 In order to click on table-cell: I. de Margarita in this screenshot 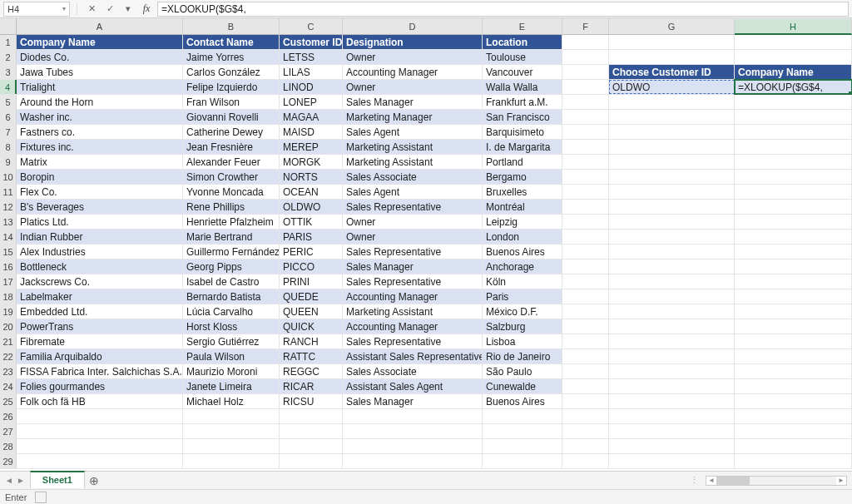, I will do `click(523, 146)`.